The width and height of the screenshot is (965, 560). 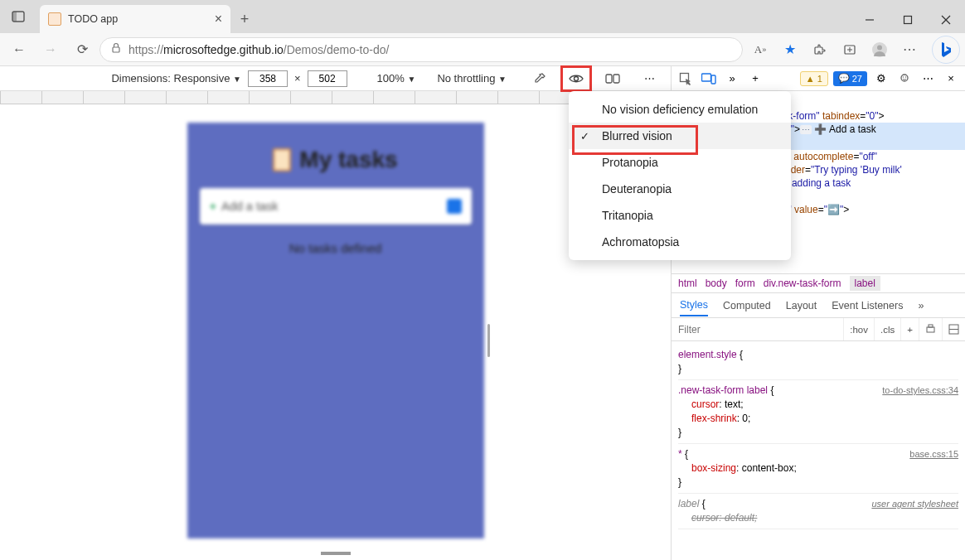 I want to click on empty-state-text: No tasks defined, so click(x=336, y=249).